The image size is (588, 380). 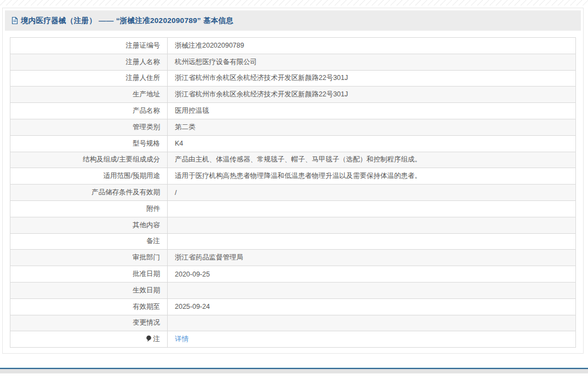 What do you see at coordinates (293, 225) in the screenshot?
I see `table-row: 其他内容` at bounding box center [293, 225].